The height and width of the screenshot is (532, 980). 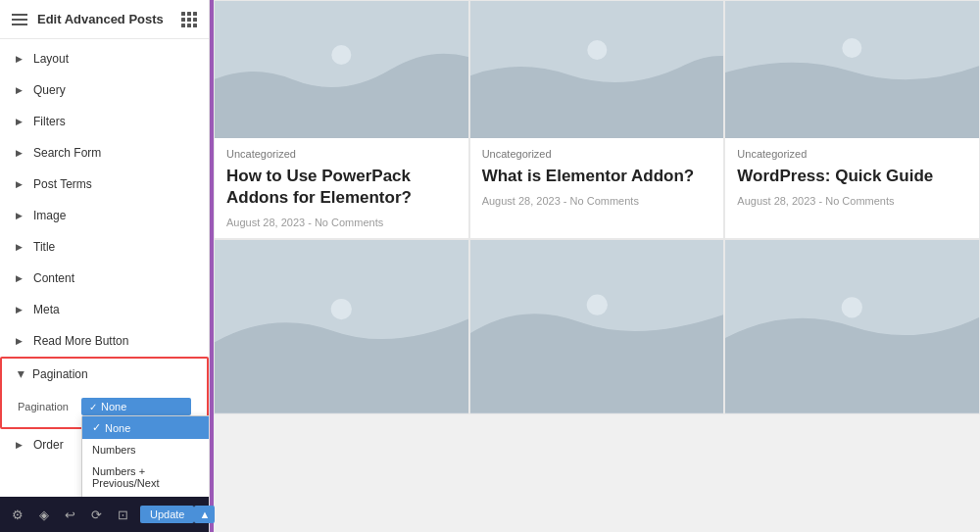 I want to click on dropdown-option-none: ✓ None, so click(x=145, y=427).